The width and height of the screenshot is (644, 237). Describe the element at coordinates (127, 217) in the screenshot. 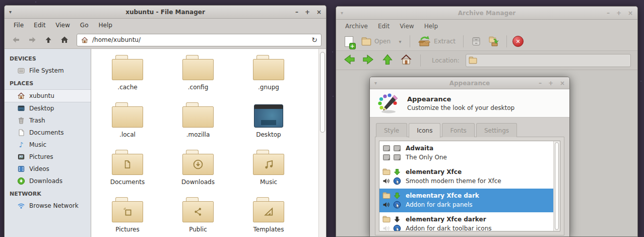

I see `file-item: Pictures` at that location.